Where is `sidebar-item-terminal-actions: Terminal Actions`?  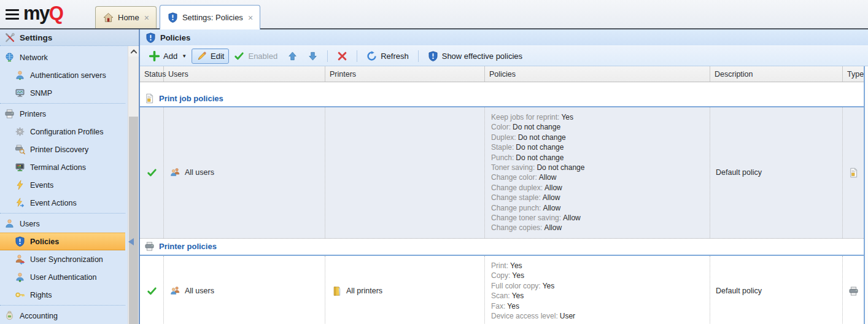
sidebar-item-terminal-actions: Terminal Actions is located at coordinates (63, 167).